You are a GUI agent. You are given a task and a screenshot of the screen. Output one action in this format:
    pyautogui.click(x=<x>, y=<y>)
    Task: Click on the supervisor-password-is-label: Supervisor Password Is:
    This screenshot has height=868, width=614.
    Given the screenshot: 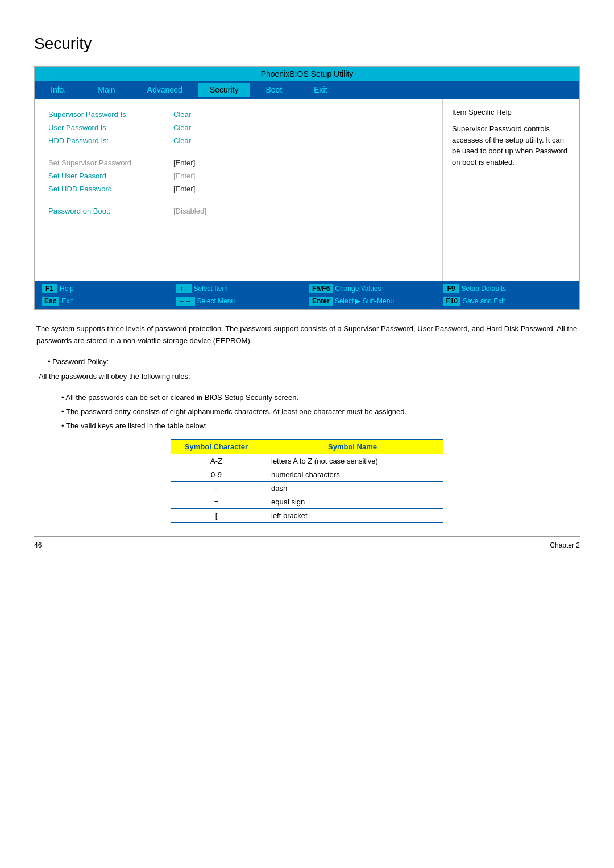 What is the action you would take?
    pyautogui.click(x=111, y=115)
    